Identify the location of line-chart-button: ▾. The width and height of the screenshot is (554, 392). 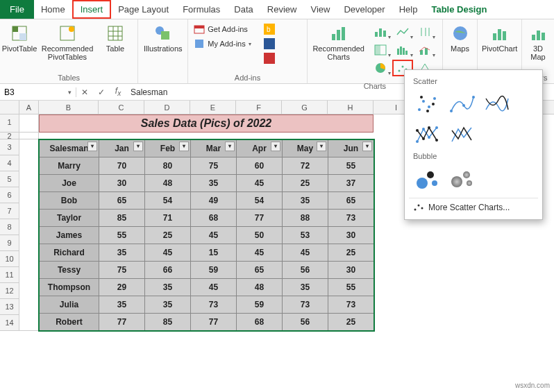
(403, 32).